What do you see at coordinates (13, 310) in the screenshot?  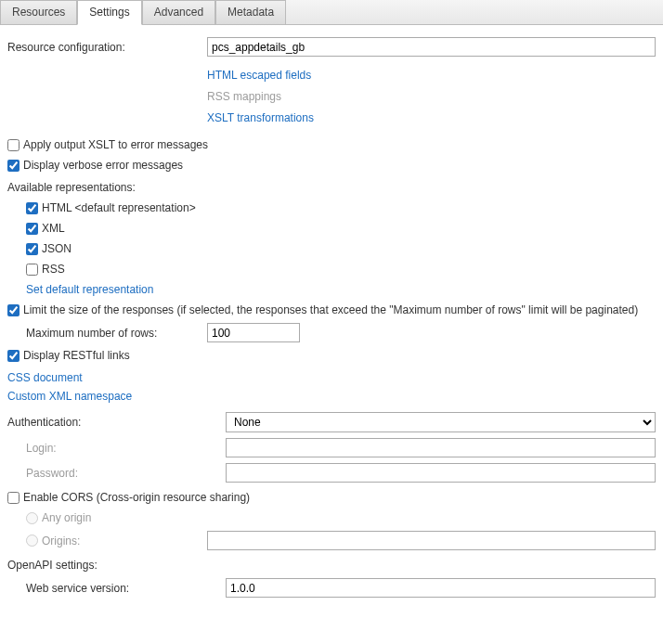 I see `limit-size-checkbox` at bounding box center [13, 310].